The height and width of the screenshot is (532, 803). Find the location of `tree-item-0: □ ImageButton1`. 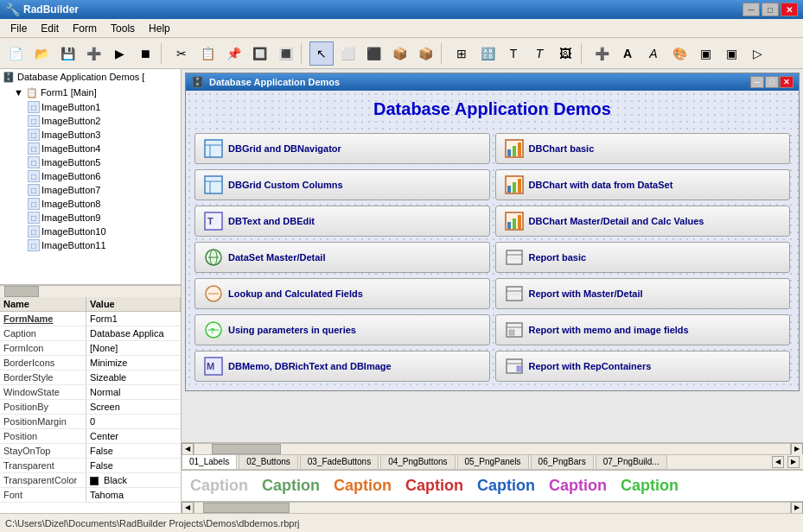

tree-item-0: □ ImageButton1 is located at coordinates (90, 107).